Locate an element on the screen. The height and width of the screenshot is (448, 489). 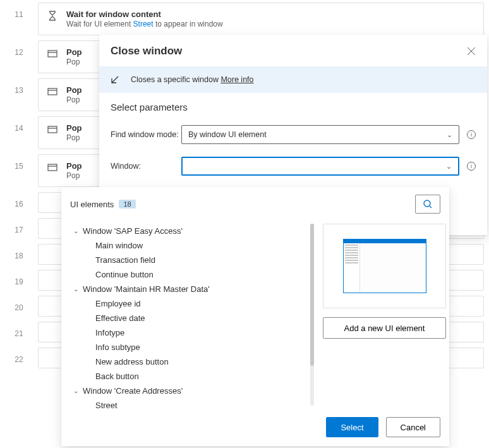
hourglass-icon is located at coordinates (52, 16).